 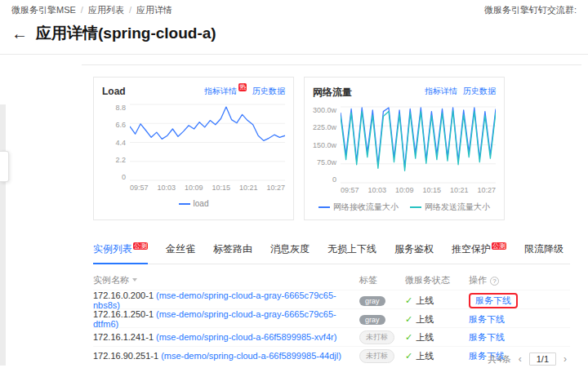 What do you see at coordinates (404, 207) in the screenshot?
I see `network-chart-legend: 网络接收流量大小 网络发送流量大小` at bounding box center [404, 207].